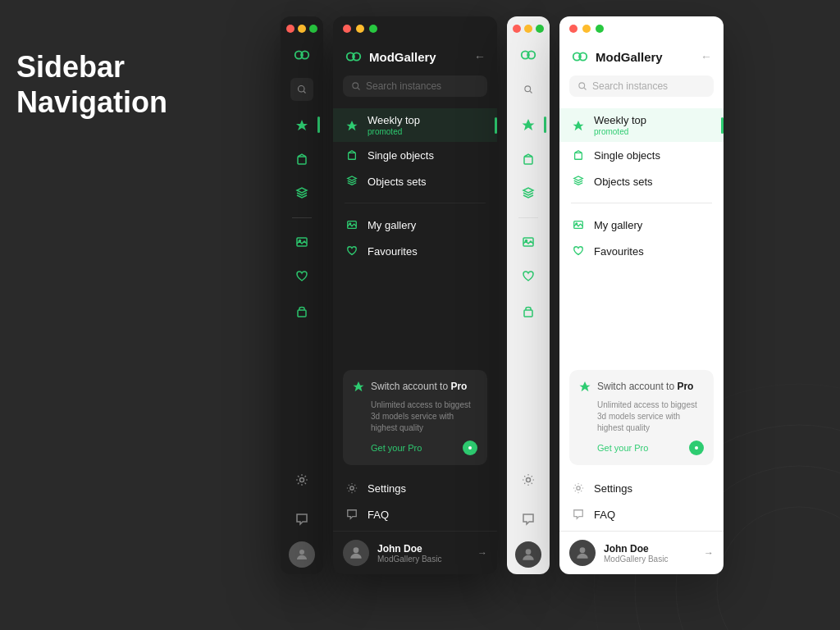 This screenshot has width=840, height=630. Describe the element at coordinates (415, 86) in the screenshot. I see `search-bar-2: Search instances` at that location.